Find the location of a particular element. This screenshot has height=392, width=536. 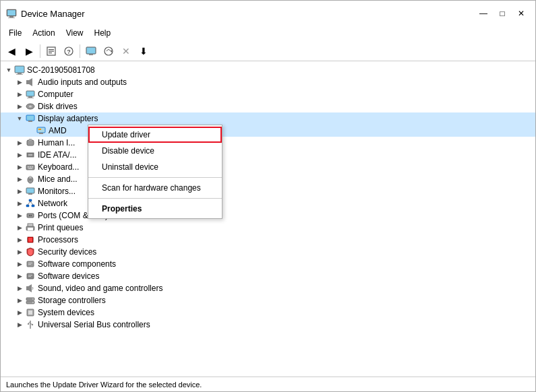

tree-keyboard: ▶ Keyboard... is located at coordinates (268, 167).